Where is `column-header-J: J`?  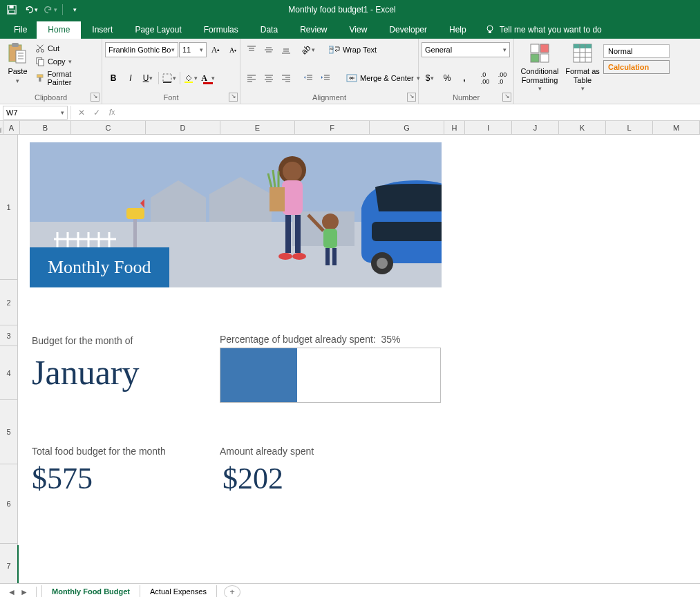 column-header-J: J is located at coordinates (536, 127).